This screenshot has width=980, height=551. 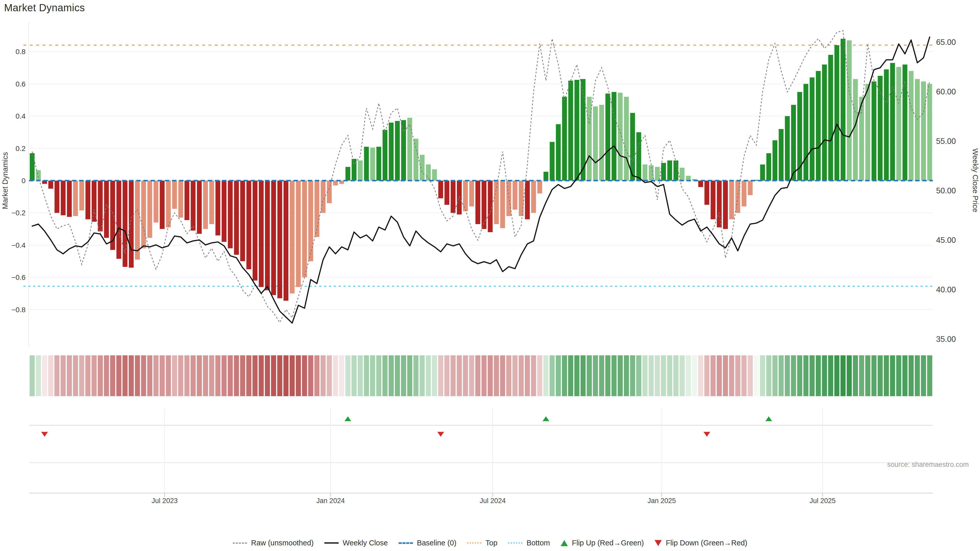 What do you see at coordinates (493, 501) in the screenshot?
I see `x-tick-label: Jul 2024` at bounding box center [493, 501].